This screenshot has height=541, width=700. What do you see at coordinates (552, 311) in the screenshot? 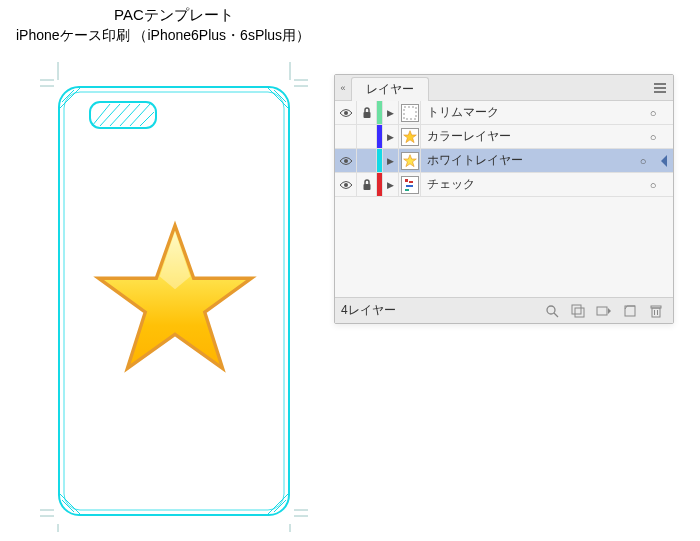
I see `search-icon` at bounding box center [552, 311].